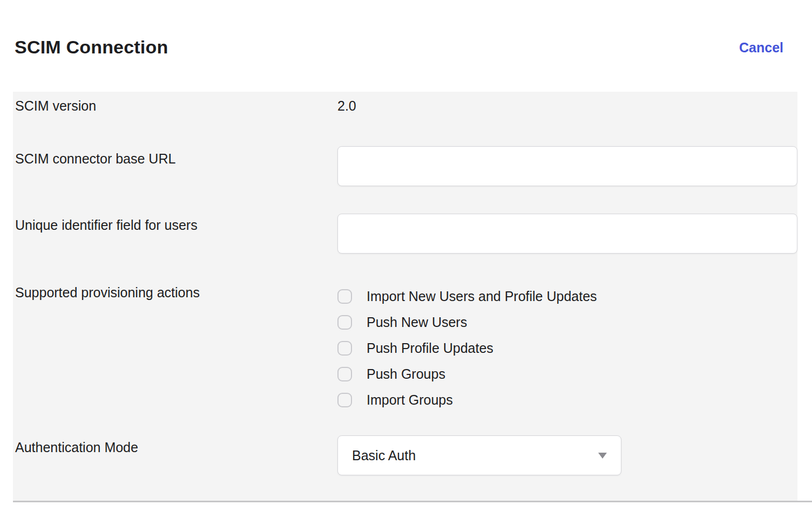 The height and width of the screenshot is (505, 812). I want to click on checkbox-row-import-new-users: Import New Users and Profile Updates, so click(468, 296).